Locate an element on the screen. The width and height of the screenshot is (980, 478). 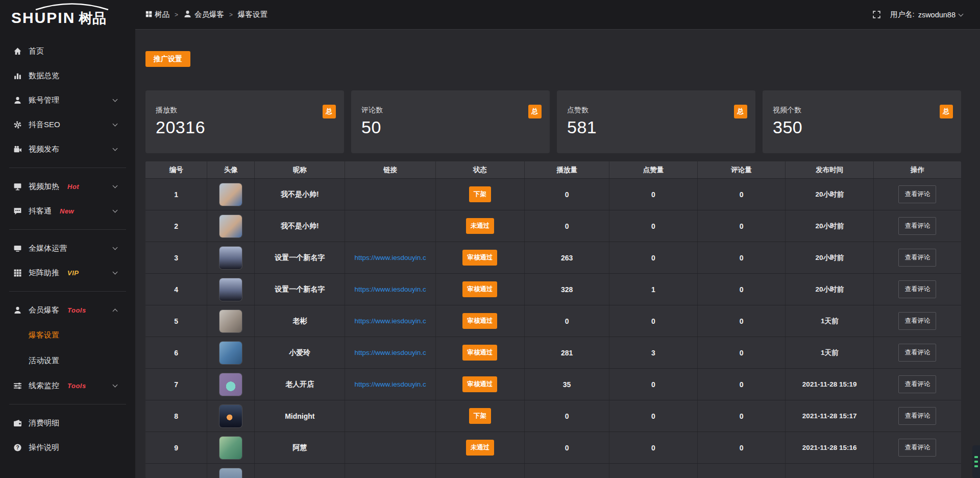
chevron-down-icon is located at coordinates (115, 210).